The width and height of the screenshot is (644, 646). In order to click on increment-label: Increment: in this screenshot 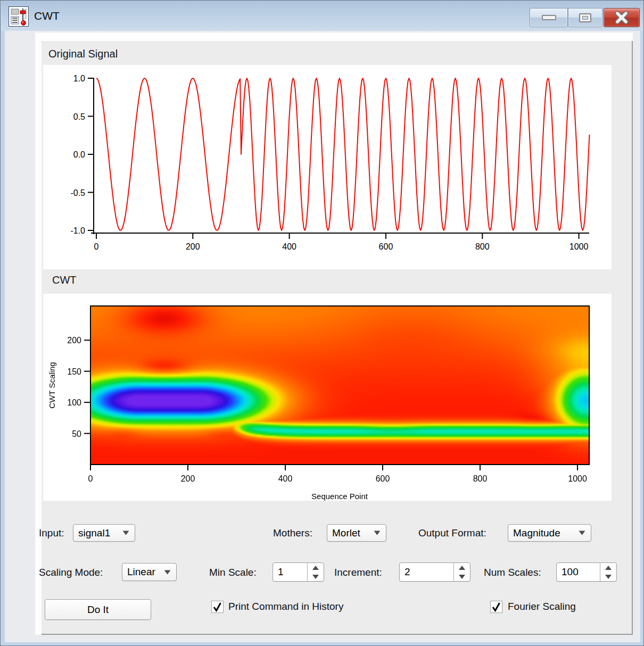, I will do `click(358, 573)`.